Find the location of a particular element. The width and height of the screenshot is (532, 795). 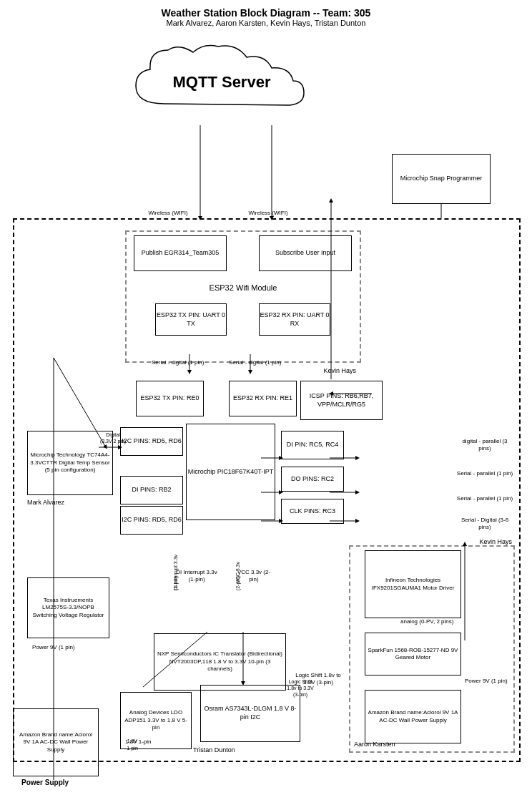

clk-label: CLK PINS: RC3 is located at coordinates (312, 512).